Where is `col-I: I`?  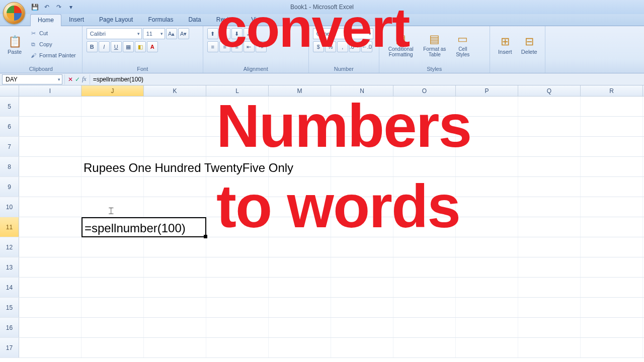 col-I: I is located at coordinates (50, 90).